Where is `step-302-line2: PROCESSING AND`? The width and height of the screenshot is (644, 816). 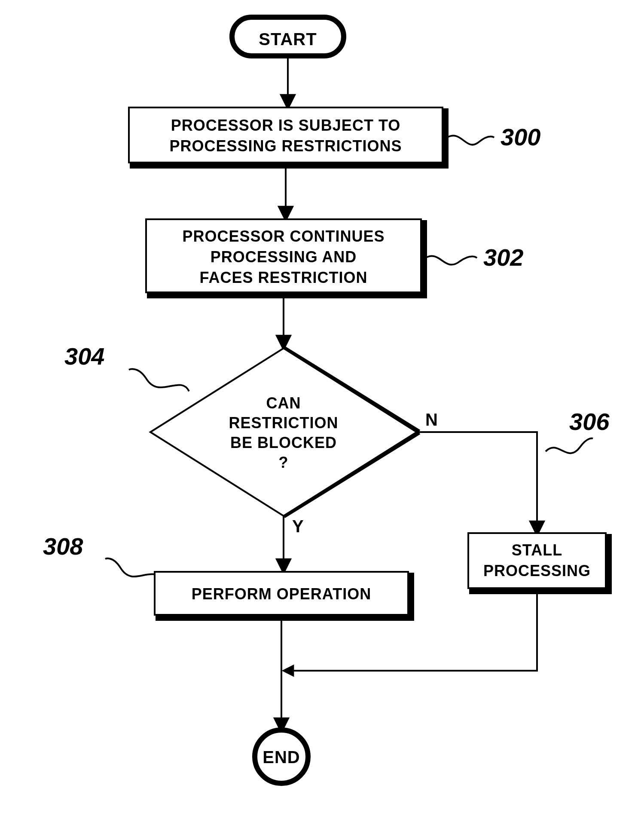
step-302-line2: PROCESSING AND is located at coordinates (284, 257).